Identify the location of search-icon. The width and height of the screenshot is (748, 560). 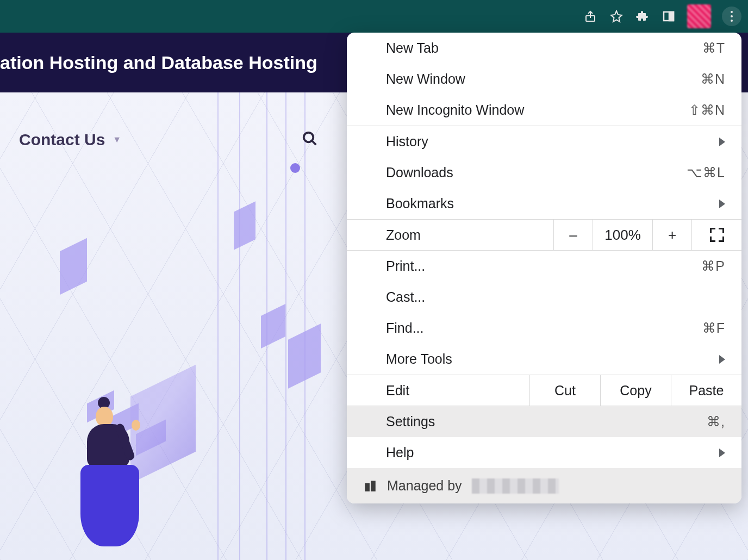
(311, 140).